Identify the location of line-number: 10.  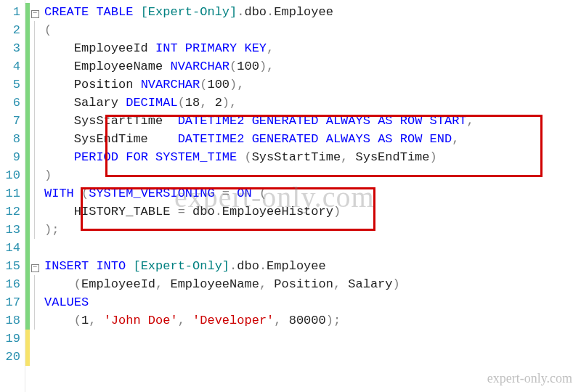
(11, 176).